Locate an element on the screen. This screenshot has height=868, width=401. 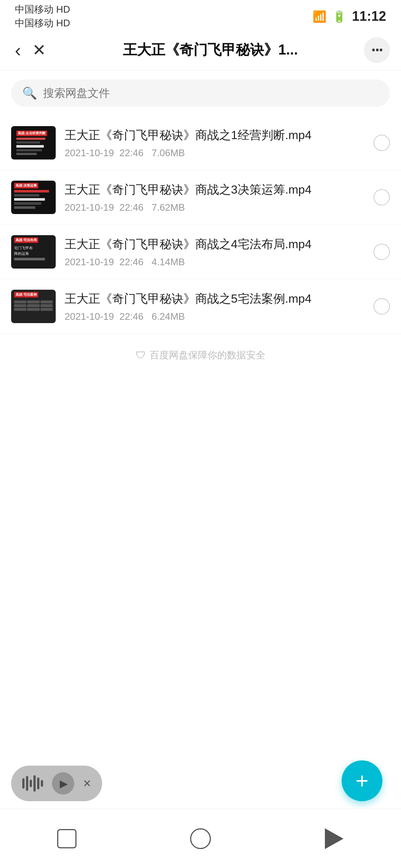
add-icon: + is located at coordinates (362, 781).